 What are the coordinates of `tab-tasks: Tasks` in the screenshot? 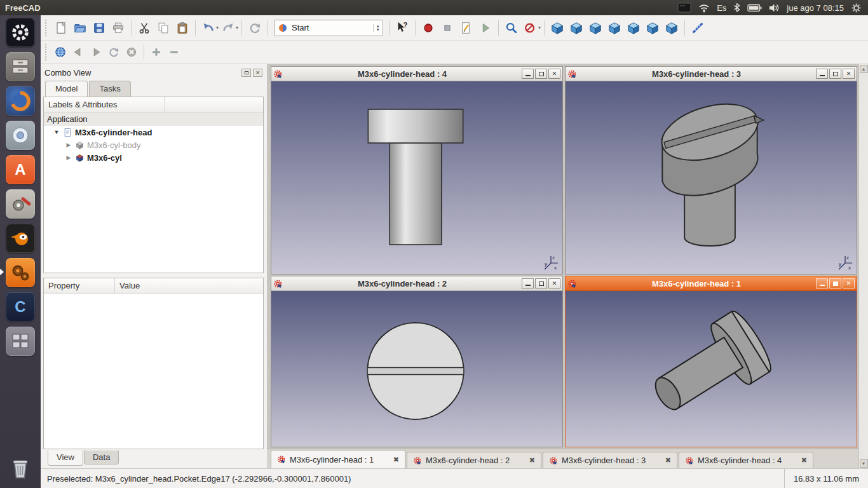 It's located at (109, 89).